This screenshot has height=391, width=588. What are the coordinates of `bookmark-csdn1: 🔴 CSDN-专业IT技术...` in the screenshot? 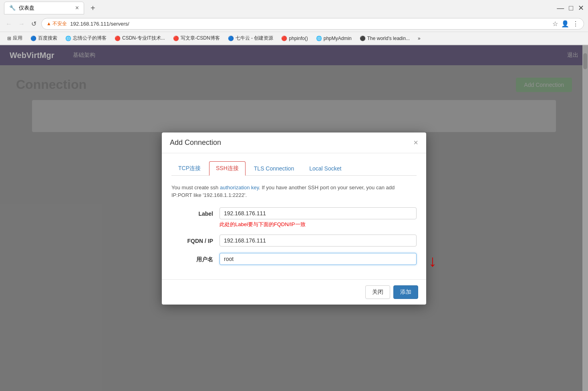 It's located at (140, 38).